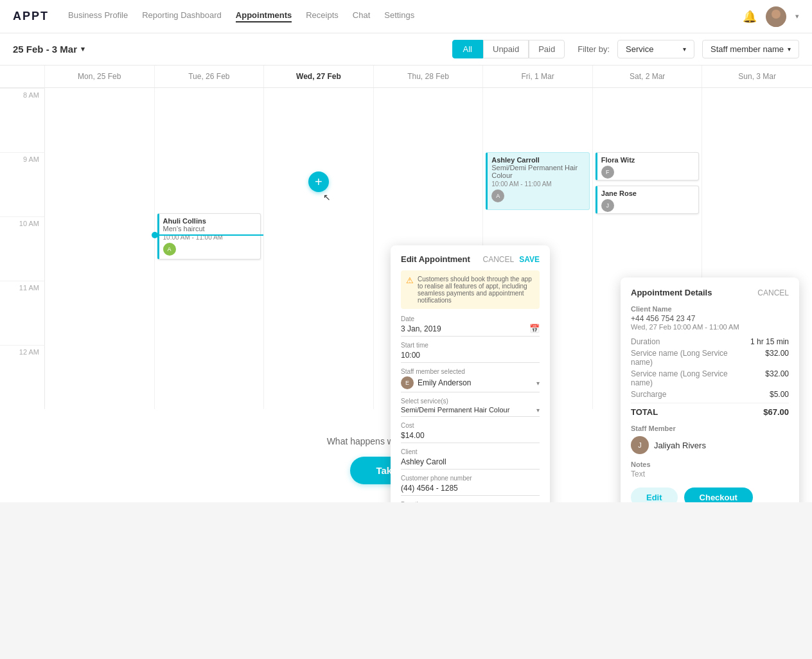 The image size is (812, 659). Describe the element at coordinates (410, 355) in the screenshot. I see `start-time-value: 10:00` at that location.